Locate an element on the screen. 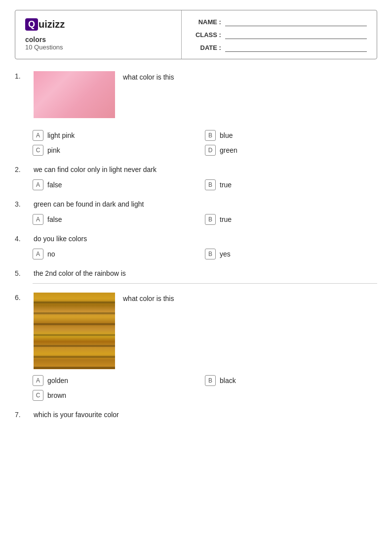  quiz-questions: 10 Questions is located at coordinates (98, 47).